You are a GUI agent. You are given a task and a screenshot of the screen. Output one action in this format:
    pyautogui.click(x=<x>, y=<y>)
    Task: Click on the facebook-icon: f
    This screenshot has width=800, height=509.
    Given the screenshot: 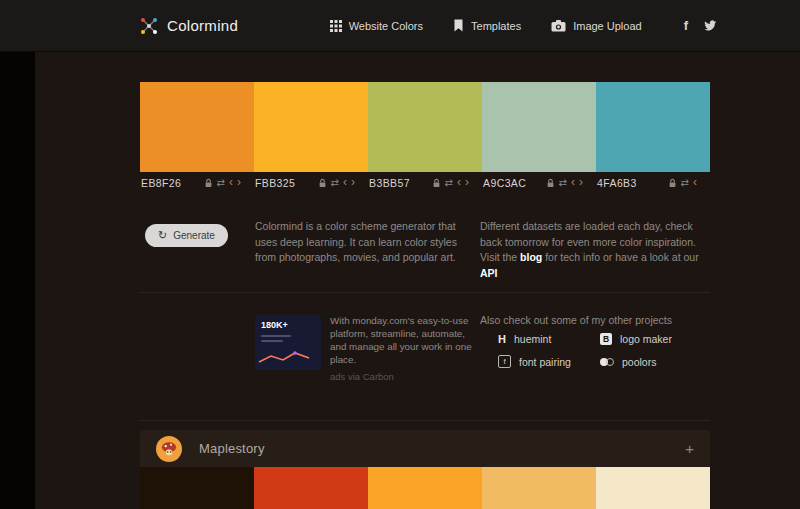 What is the action you would take?
    pyautogui.click(x=686, y=26)
    